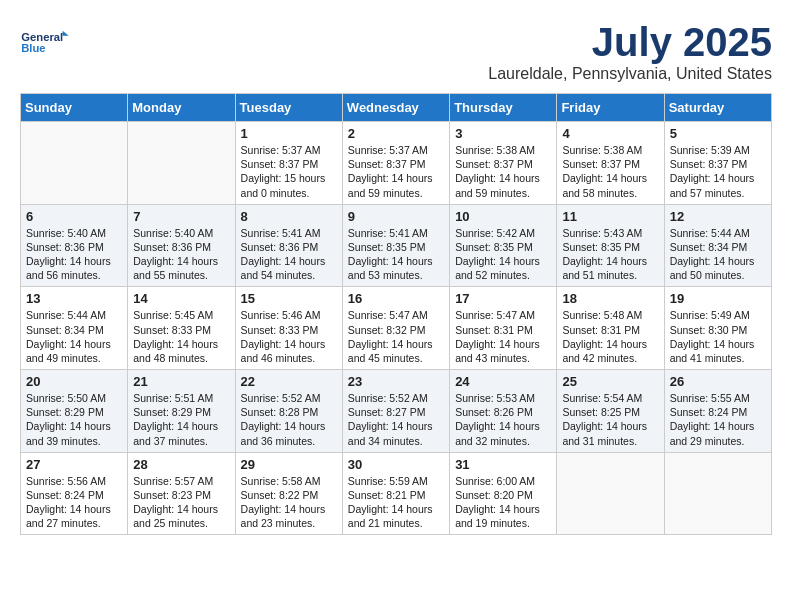 The height and width of the screenshot is (612, 792). What do you see at coordinates (712, 420) in the screenshot?
I see `cell-sunrise: Sunrise: 5:55 AMSunset: 8:24 PMDaylight:…` at bounding box center [712, 420].